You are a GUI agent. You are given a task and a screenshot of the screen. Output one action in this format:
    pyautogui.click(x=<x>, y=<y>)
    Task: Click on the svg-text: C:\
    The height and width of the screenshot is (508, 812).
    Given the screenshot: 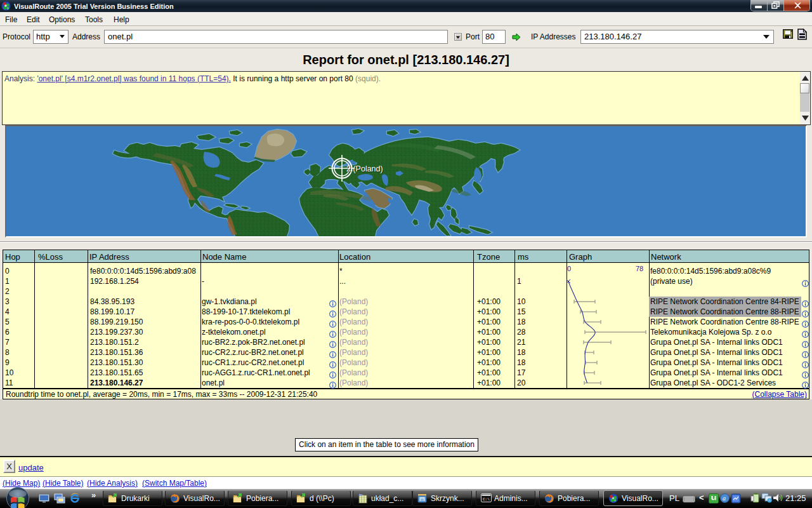 What is the action you would take?
    pyautogui.click(x=486, y=499)
    